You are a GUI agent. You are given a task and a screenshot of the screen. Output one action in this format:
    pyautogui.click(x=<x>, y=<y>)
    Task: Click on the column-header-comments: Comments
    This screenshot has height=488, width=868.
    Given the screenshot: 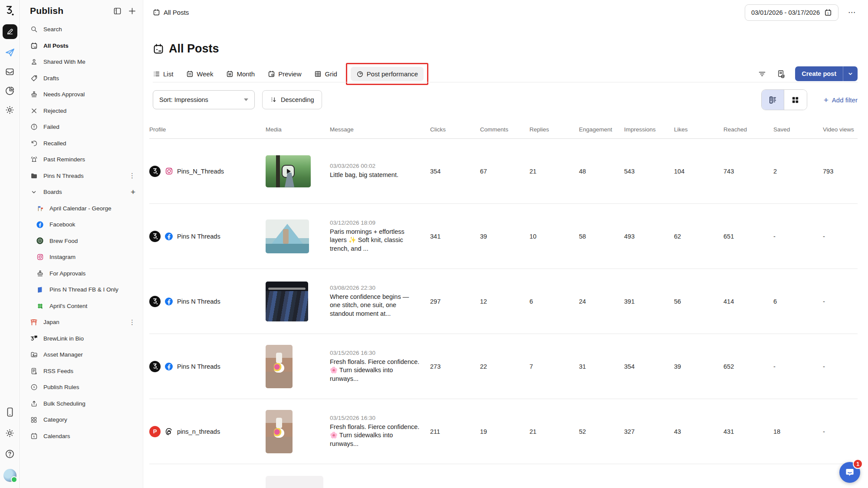 What is the action you would take?
    pyautogui.click(x=505, y=129)
    